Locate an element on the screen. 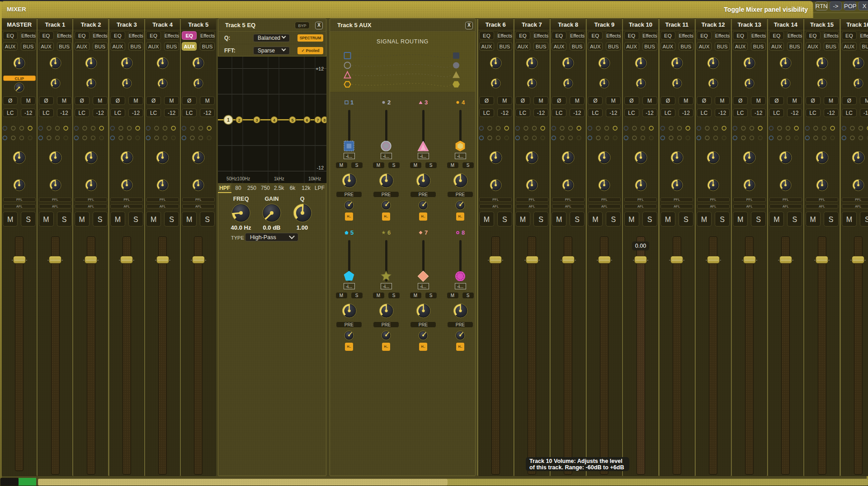  svg-text: 50Hz100Hz is located at coordinates (238, 179).